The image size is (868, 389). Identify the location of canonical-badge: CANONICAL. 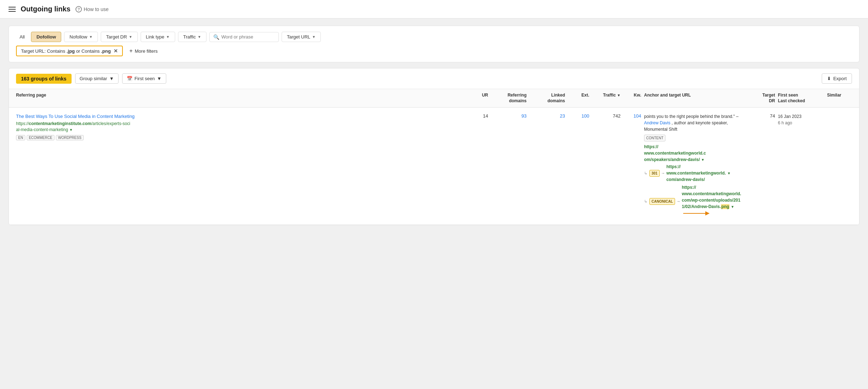
(662, 202).